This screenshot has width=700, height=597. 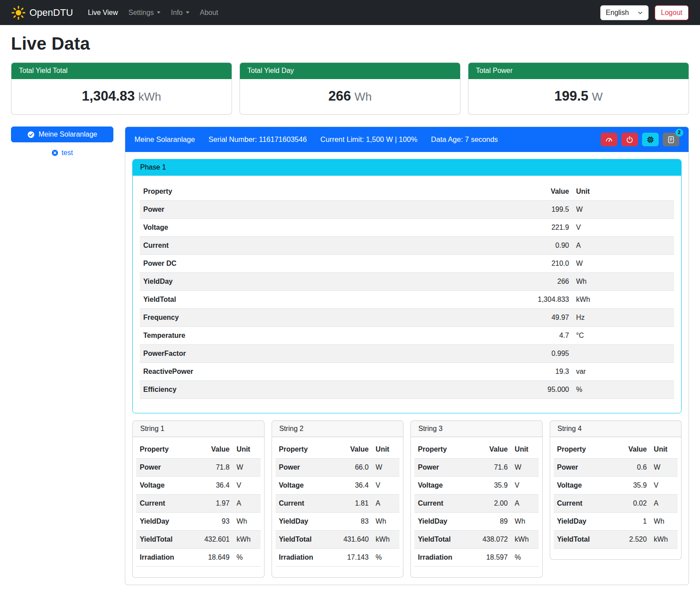 What do you see at coordinates (650, 140) in the screenshot?
I see `cpu-icon` at bounding box center [650, 140].